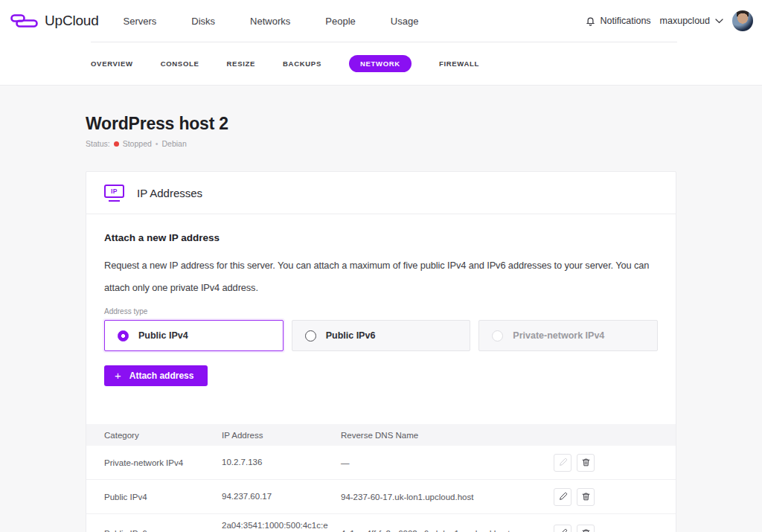 The height and width of the screenshot is (532, 762). What do you see at coordinates (569, 336) in the screenshot?
I see `radio-private-network-ipv4: Private-network IPv4` at bounding box center [569, 336].